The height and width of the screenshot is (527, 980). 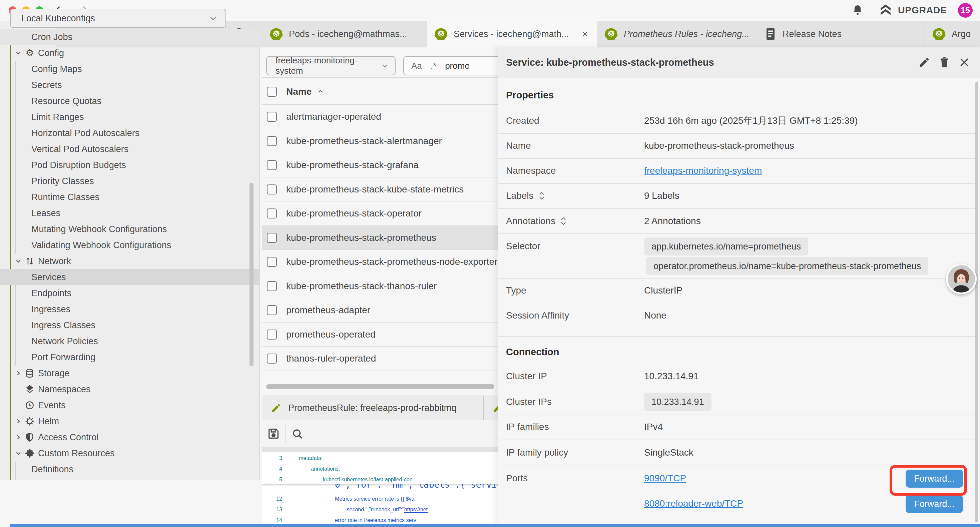 What do you see at coordinates (841, 34) in the screenshot?
I see `tab-release-notes: Release Notes` at bounding box center [841, 34].